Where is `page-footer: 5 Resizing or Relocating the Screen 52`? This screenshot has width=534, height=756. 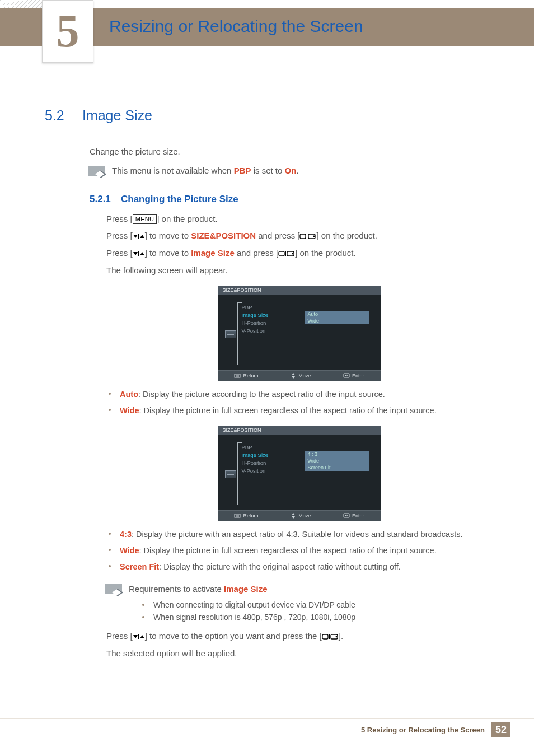
page-footer: 5 Resizing or Relocating the Screen 52 is located at coordinates (267, 728).